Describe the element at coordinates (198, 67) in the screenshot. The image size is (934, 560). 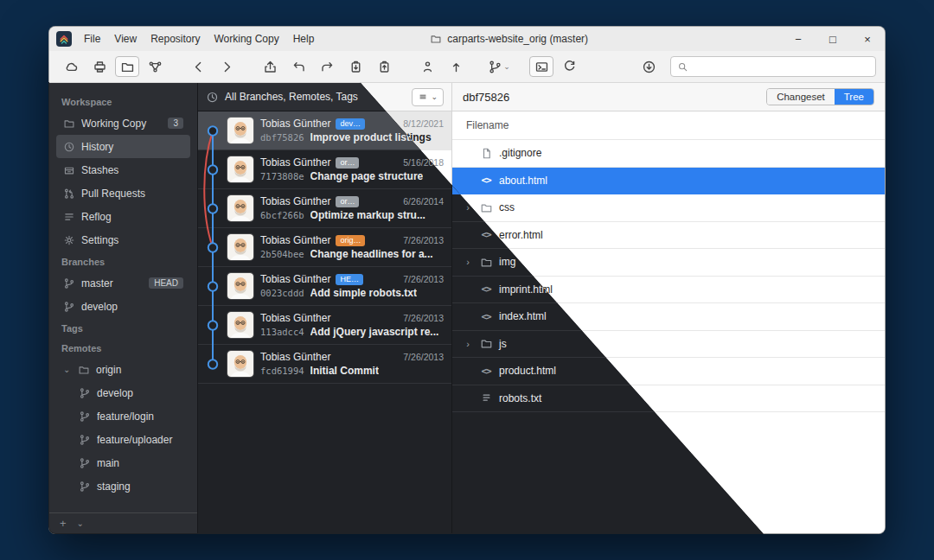
I see `back-button` at that location.